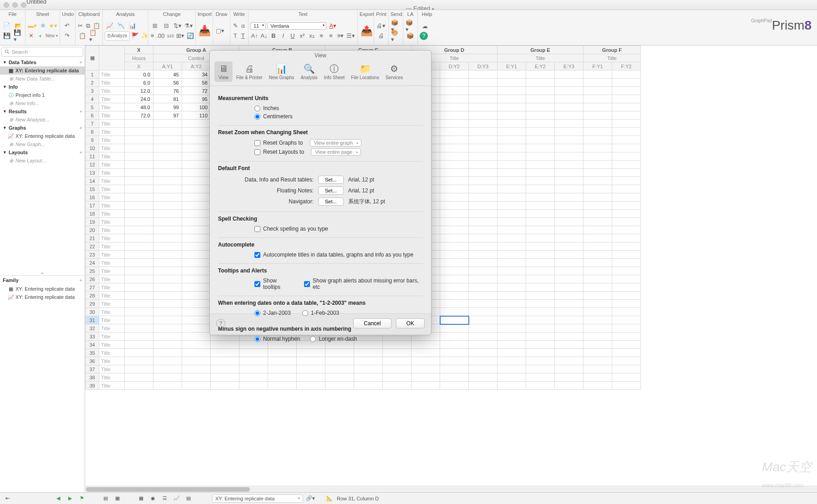 This screenshot has width=817, height=504. I want to click on row-number: 9, so click(92, 140).